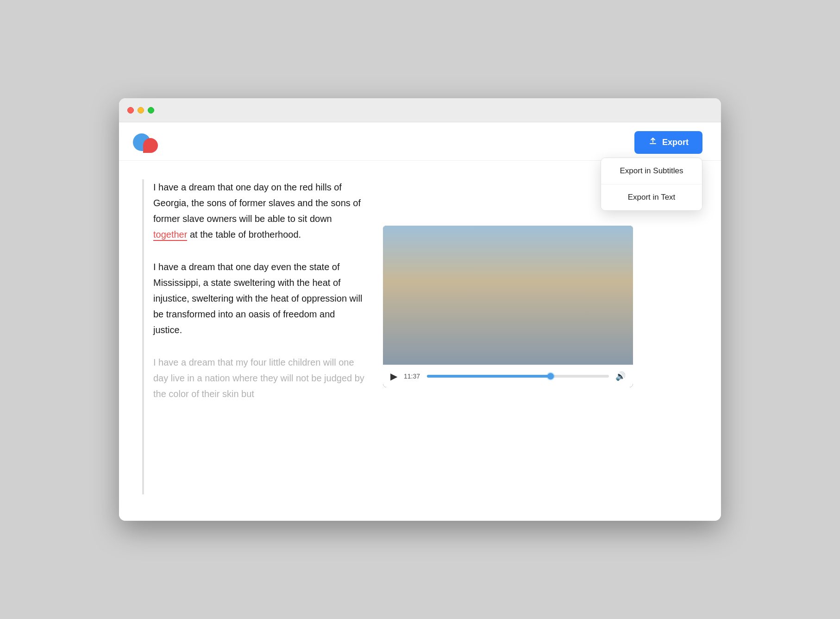 The height and width of the screenshot is (619, 840). I want to click on app-logo, so click(147, 142).